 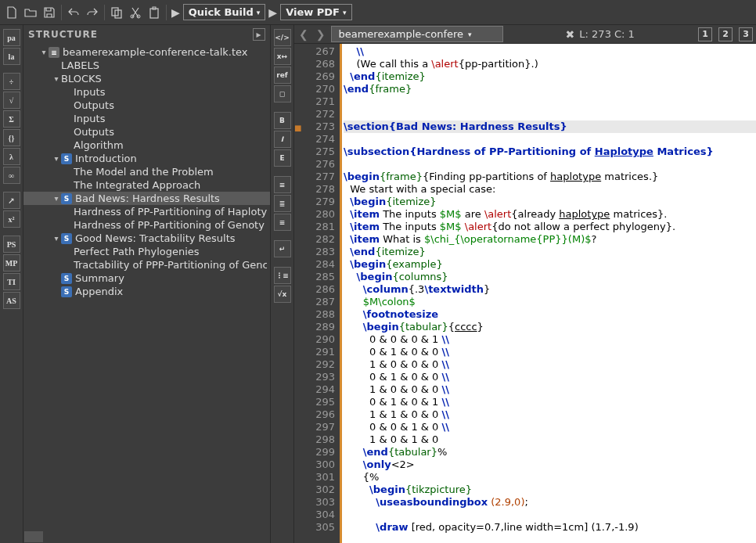 What do you see at coordinates (283, 139) in the screenshot?
I see `italic-icon: I` at bounding box center [283, 139].